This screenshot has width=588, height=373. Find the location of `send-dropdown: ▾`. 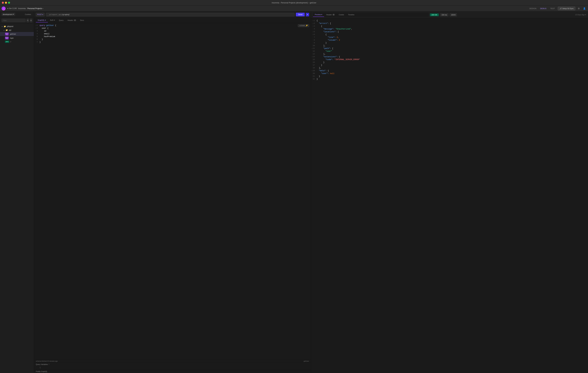

send-dropdown: ▾ is located at coordinates (308, 15).